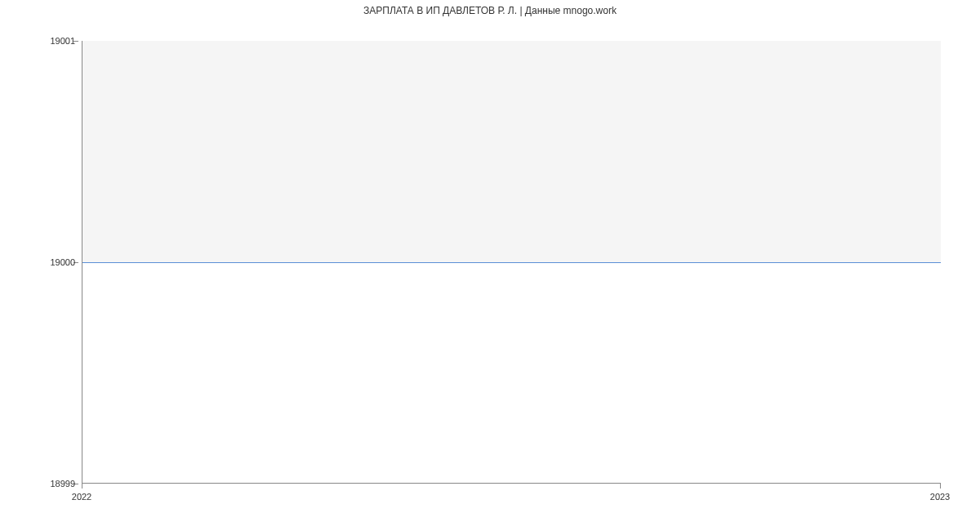 Image resolution: width=980 pixels, height=531 pixels. I want to click on data-line, so click(511, 263).